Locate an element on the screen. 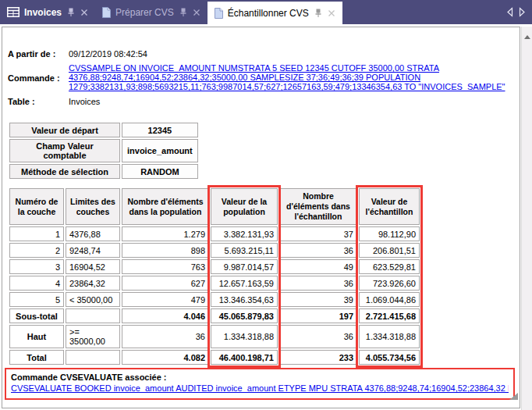 Image resolution: width=532 pixels, height=410 pixels. table-cell: 479 is located at coordinates (165, 300).